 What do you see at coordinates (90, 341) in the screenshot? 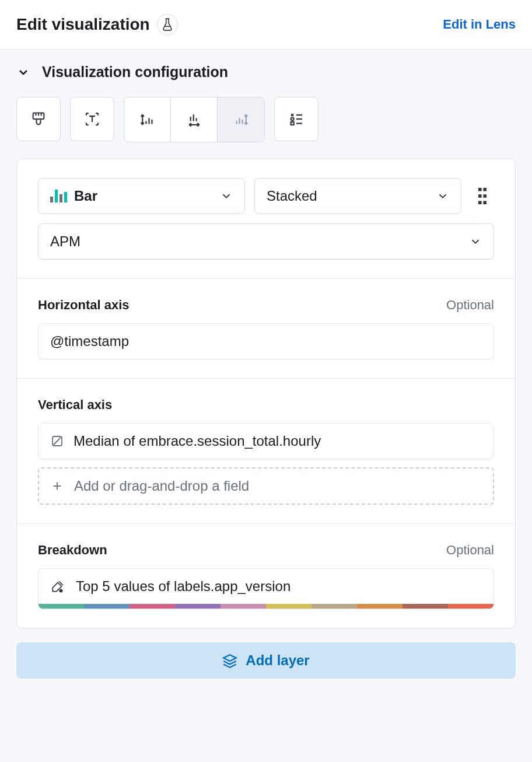
I see `field-value: @timestamp` at bounding box center [90, 341].